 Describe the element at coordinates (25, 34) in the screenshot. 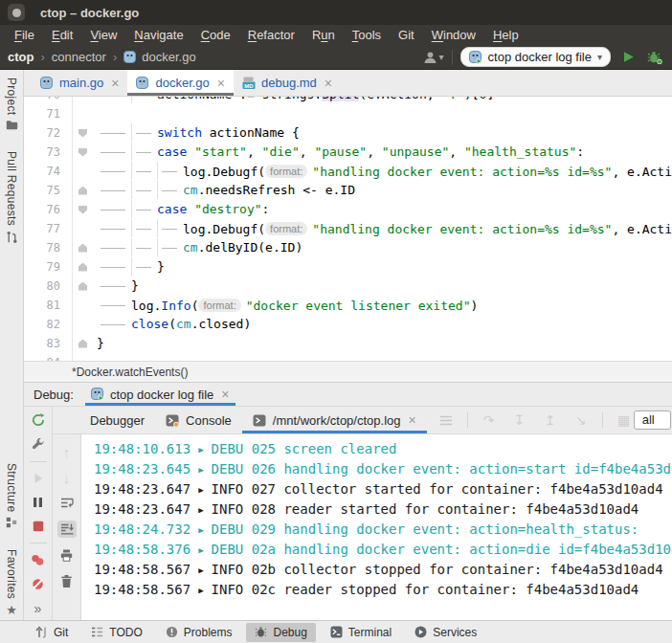

I see `menu-item-file: File` at that location.